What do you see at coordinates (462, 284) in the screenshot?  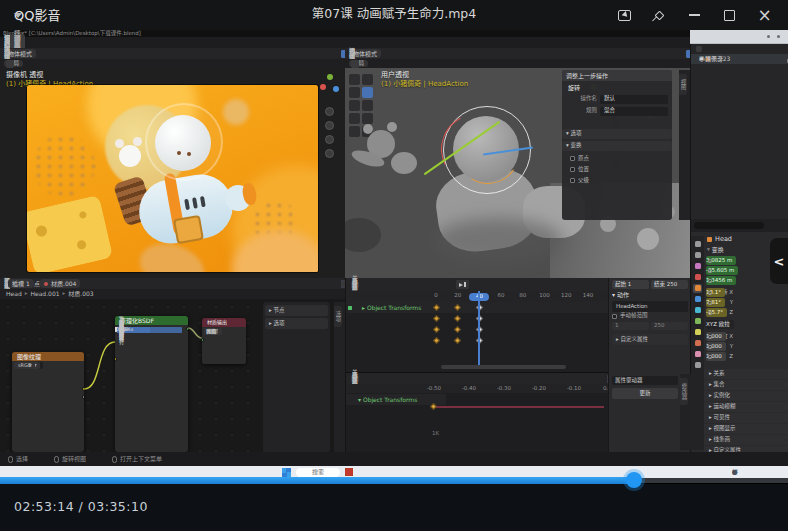 I see `transport-button` at bounding box center [462, 284].